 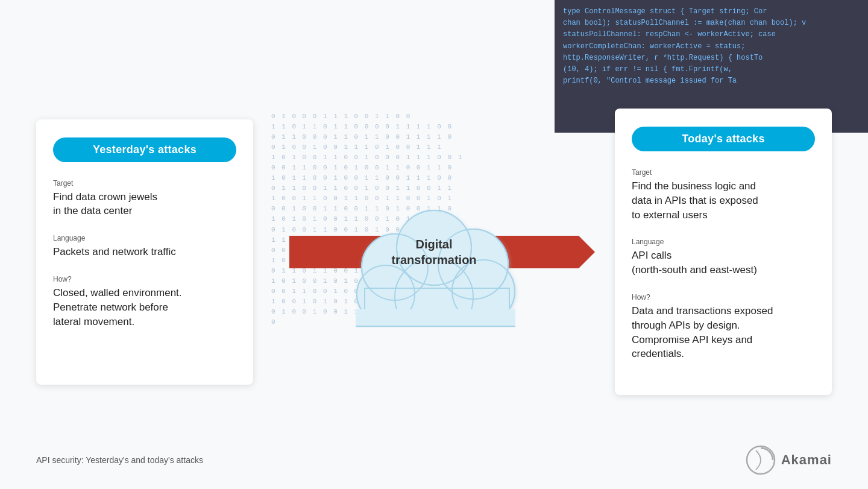 I want to click on yesterday-header: Yesterday's attacks, so click(x=145, y=150).